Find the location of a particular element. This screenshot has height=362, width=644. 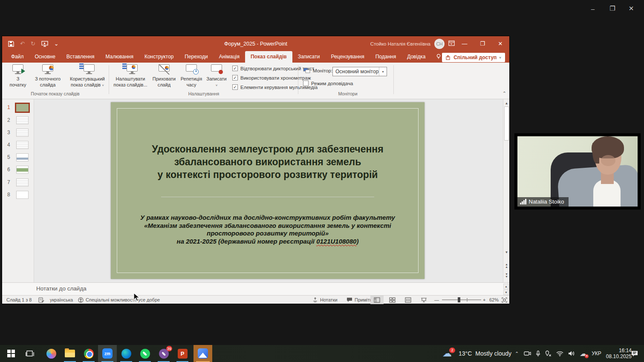

outer-minimize-button: – is located at coordinates (593, 9).